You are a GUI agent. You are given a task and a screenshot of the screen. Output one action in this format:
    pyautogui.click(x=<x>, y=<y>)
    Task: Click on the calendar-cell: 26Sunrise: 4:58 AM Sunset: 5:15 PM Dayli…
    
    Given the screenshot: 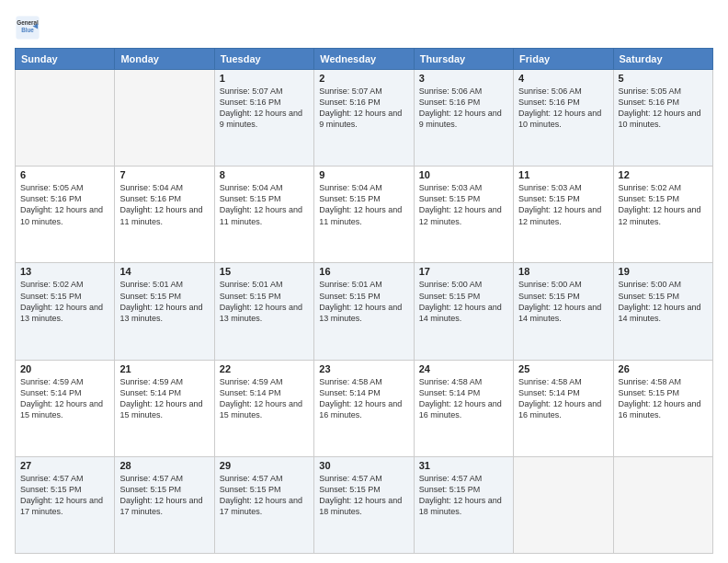 What is the action you would take?
    pyautogui.click(x=663, y=408)
    